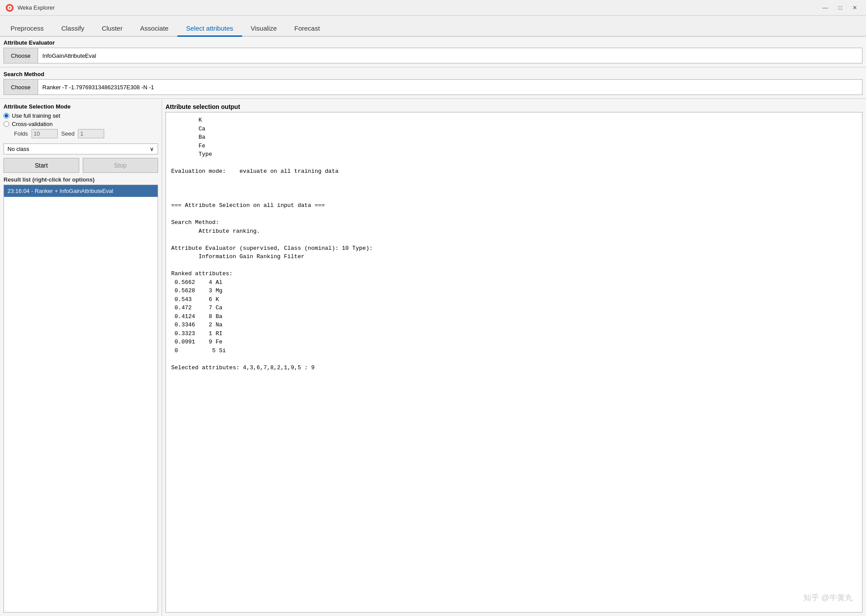 The image size is (866, 616). What do you see at coordinates (36, 8) in the screenshot?
I see `app-title: Weka Explorer` at bounding box center [36, 8].